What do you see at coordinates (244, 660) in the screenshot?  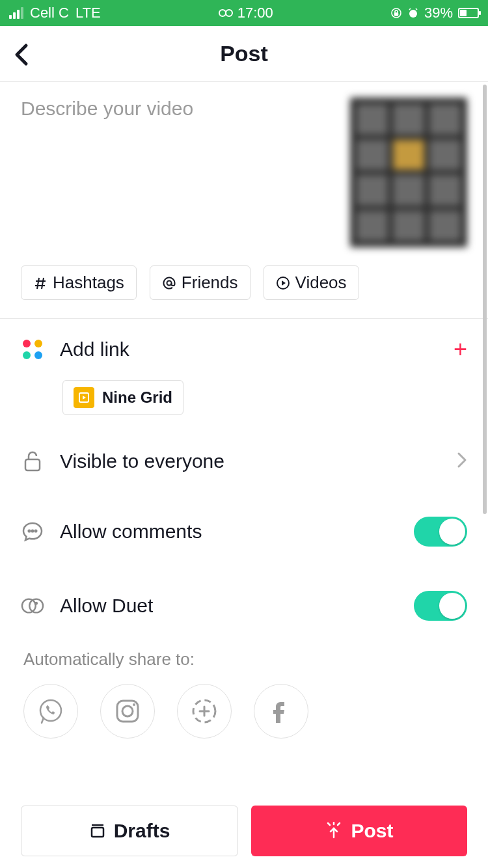 I see `share-title: Automatically share to:` at bounding box center [244, 660].